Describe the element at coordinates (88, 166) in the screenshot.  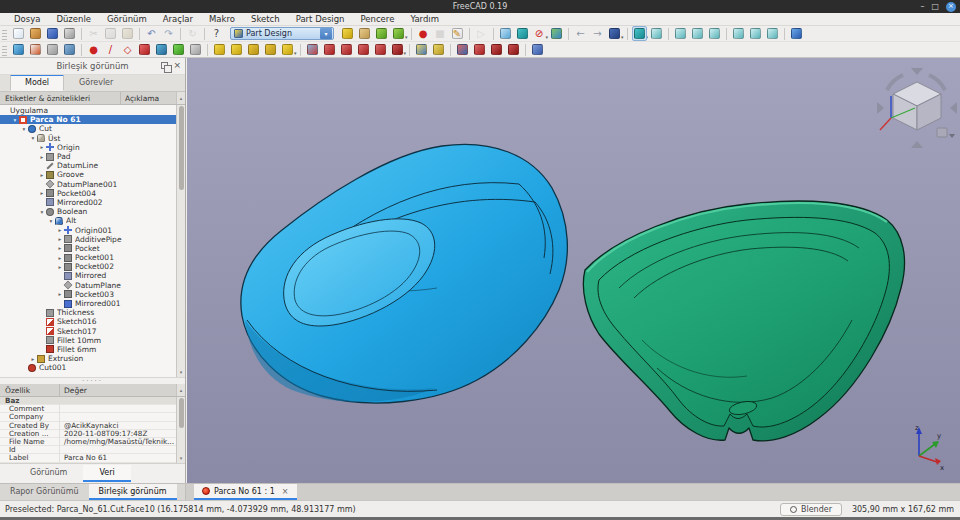
I see `tree-item-datumline: DatumLine` at that location.